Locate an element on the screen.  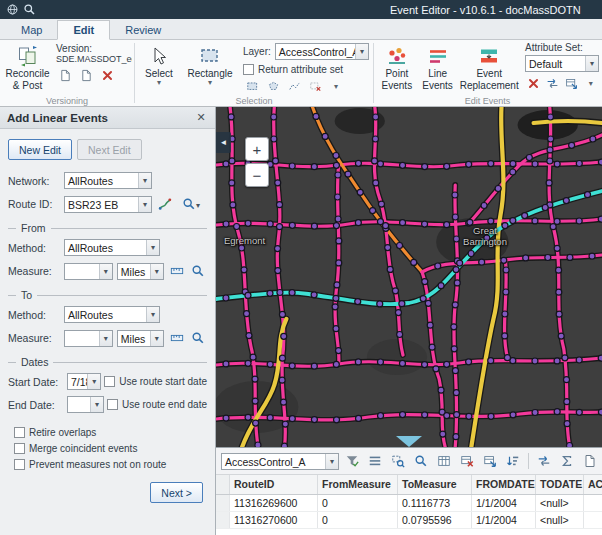
sort-icon is located at coordinates (513, 461).